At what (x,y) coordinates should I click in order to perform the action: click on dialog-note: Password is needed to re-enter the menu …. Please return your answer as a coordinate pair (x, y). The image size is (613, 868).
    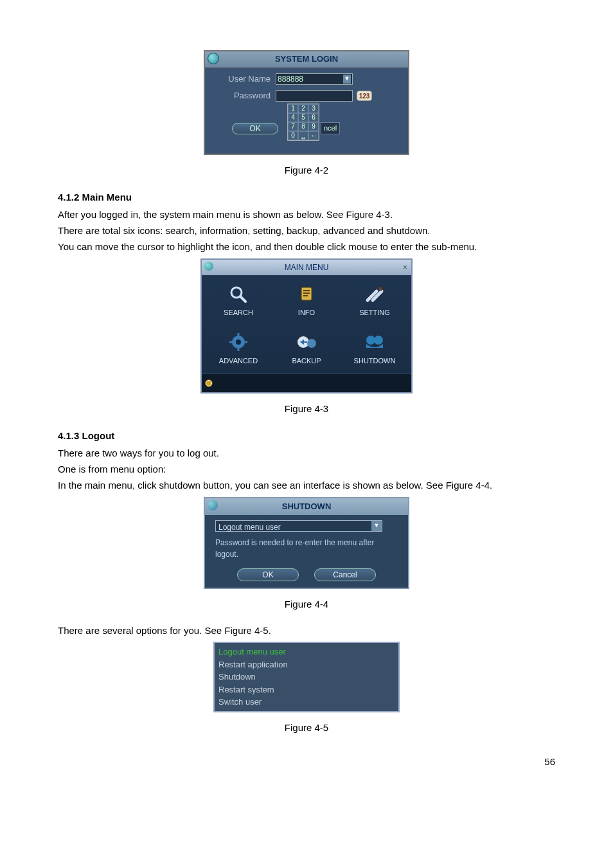
    Looking at the image, I should click on (306, 549).